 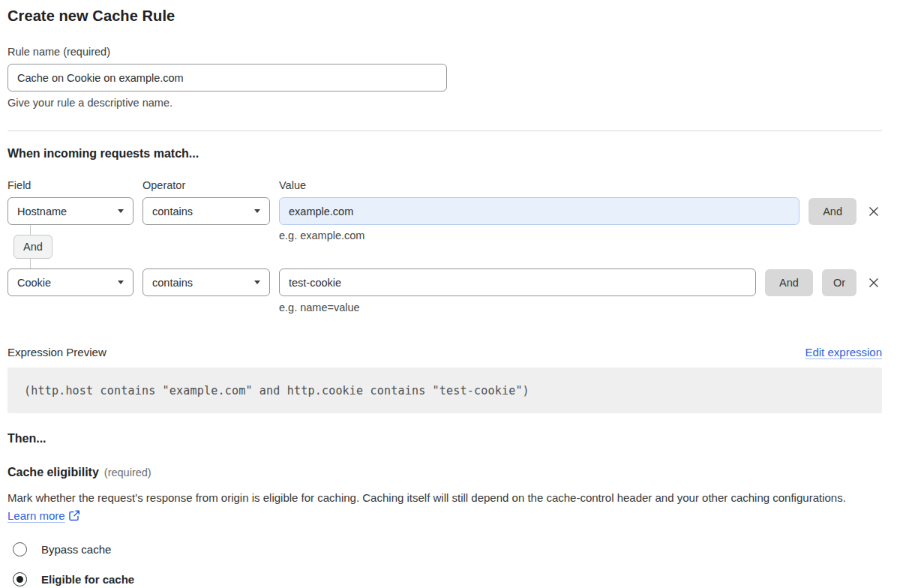 What do you see at coordinates (442, 507) in the screenshot?
I see `cache-eligibility-description: Mark whether the request’s response from…` at bounding box center [442, 507].